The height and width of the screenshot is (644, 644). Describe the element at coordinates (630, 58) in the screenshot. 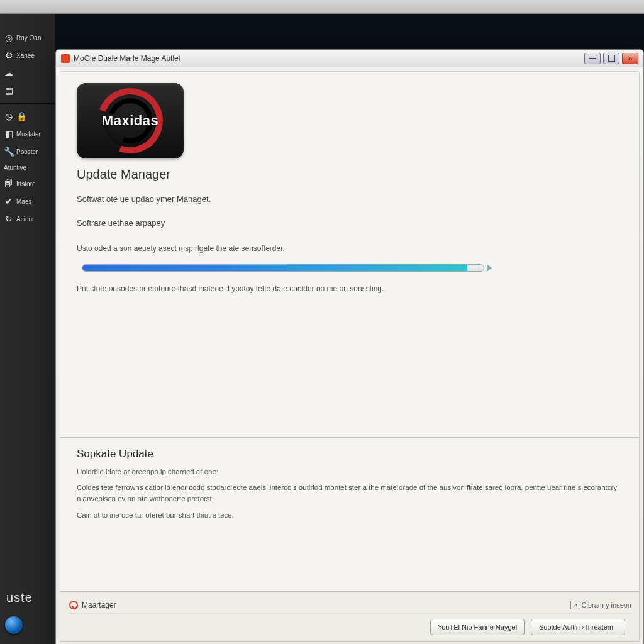

I see `close-button` at that location.